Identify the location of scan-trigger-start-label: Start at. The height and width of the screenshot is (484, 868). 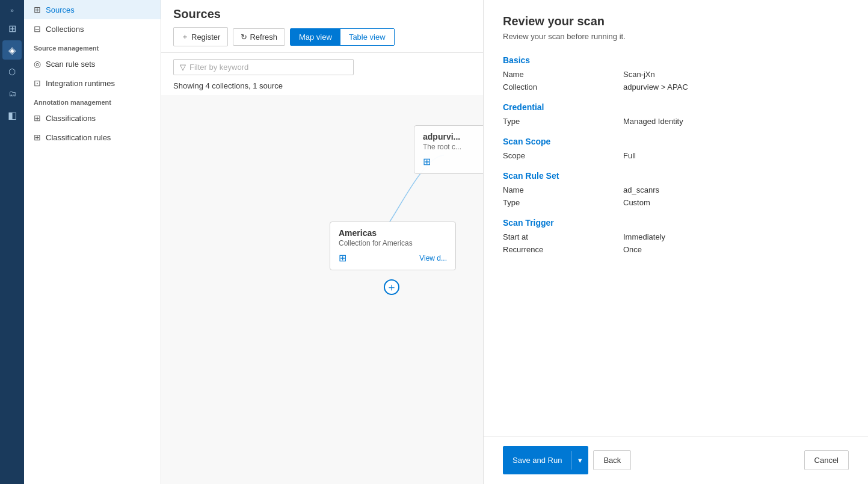
(563, 237).